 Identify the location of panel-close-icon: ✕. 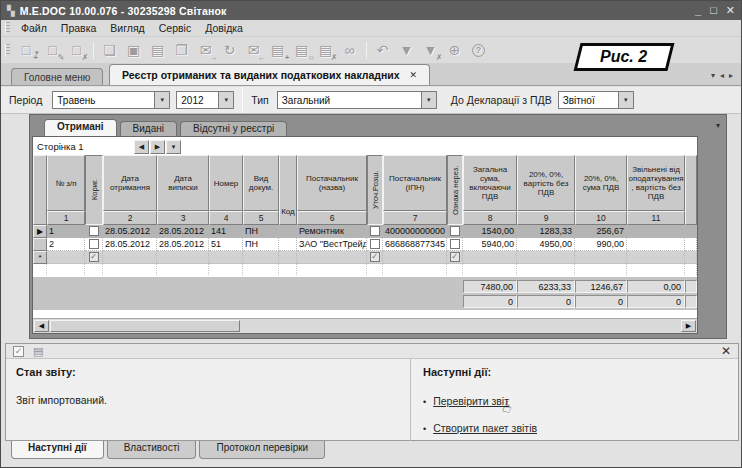
(726, 351).